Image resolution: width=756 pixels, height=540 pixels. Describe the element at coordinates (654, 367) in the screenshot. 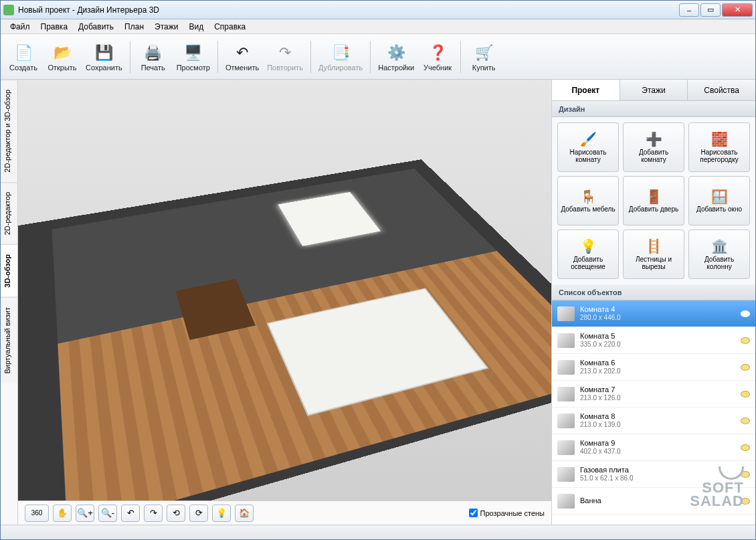

I see `object-item-2: Комната 6213.0 x 202.0` at that location.